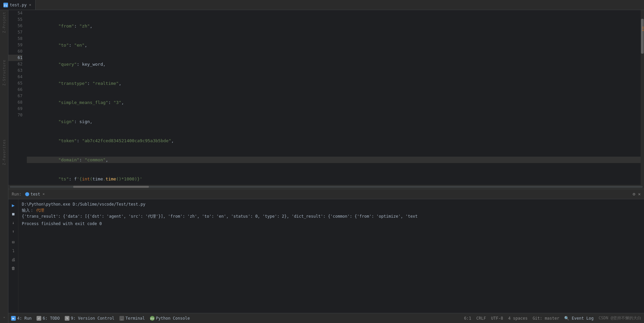  I want to click on ln-56: 56, so click(15, 26).